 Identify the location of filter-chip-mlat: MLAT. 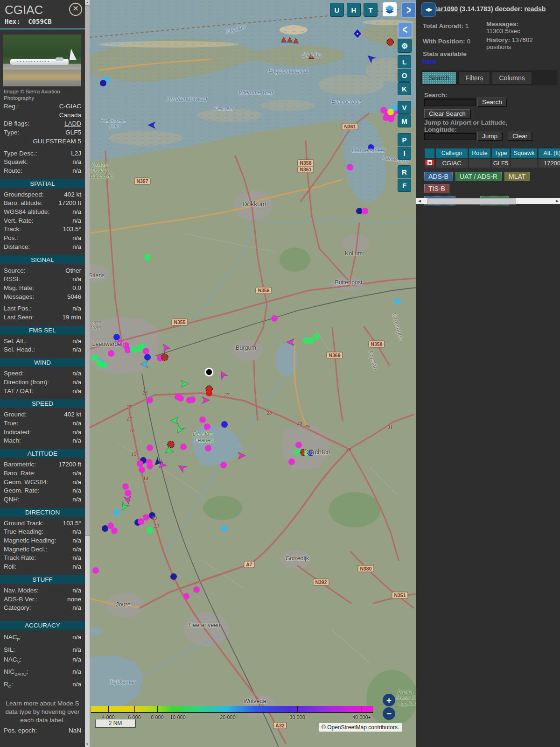
(517, 176).